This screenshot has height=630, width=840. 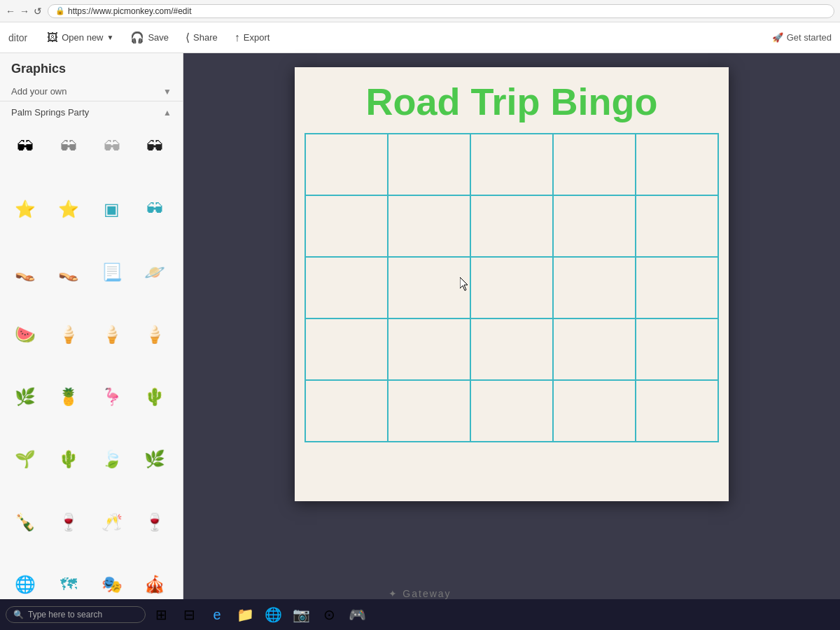 What do you see at coordinates (25, 459) in the screenshot?
I see `graphic-item: 🌱` at bounding box center [25, 459].